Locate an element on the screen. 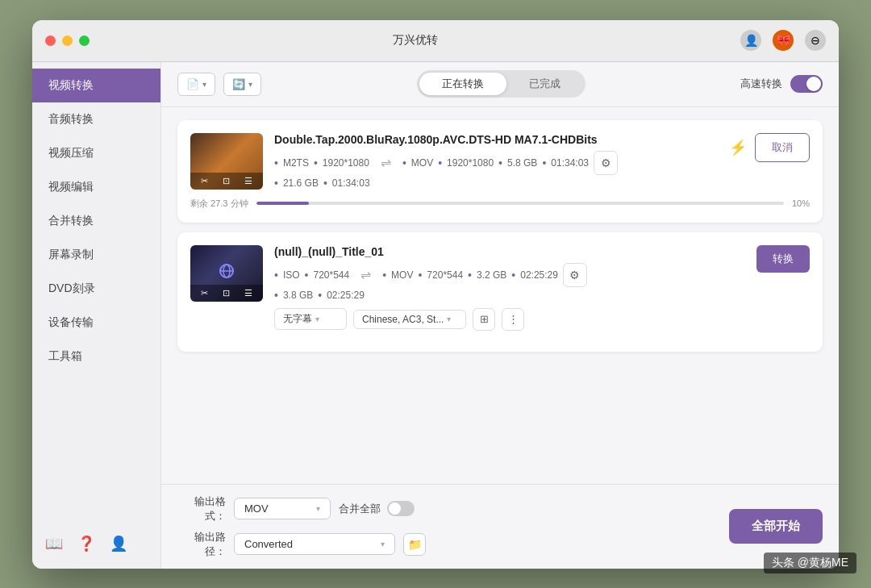 The height and width of the screenshot is (588, 871). title-bar: 万兴优转 👤 🎀 ⊖ is located at coordinates (436, 41).